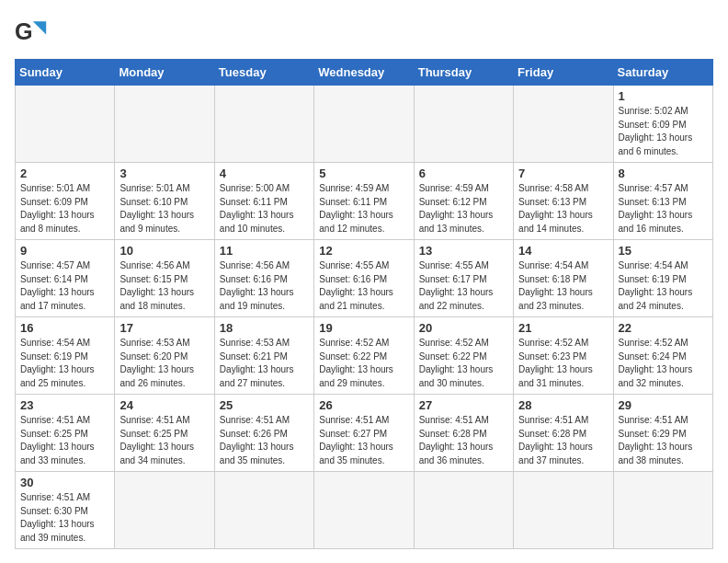 Image resolution: width=728 pixels, height=563 pixels. Describe the element at coordinates (24, 31) in the screenshot. I see `svg-text: G` at that location.